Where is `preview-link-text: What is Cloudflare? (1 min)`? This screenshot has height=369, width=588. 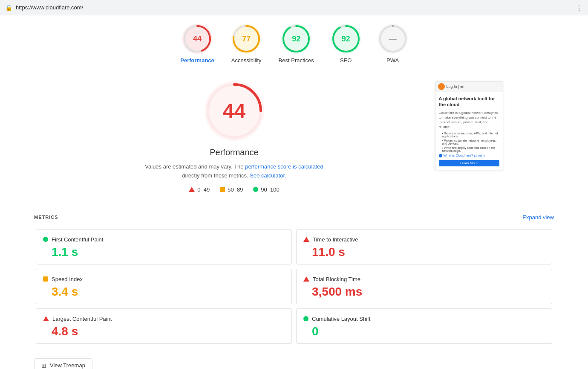 preview-link-text: What is Cloudflare? (1 min) is located at coordinates (464, 155).